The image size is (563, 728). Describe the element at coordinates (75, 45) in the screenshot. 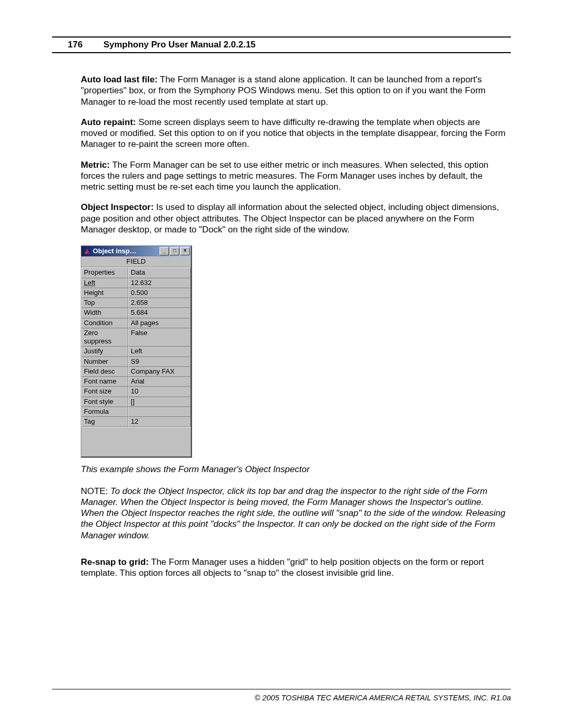

I see `page-number: 176` at that location.